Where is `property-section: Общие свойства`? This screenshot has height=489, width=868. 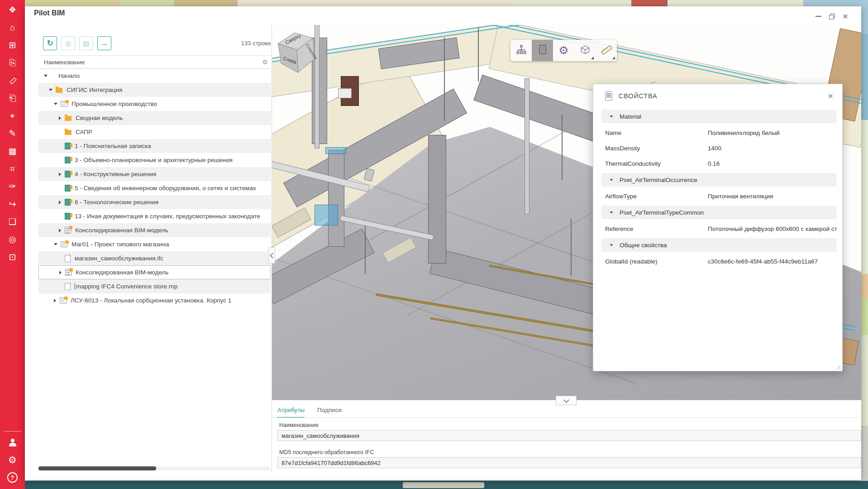
property-section: Общие свойства is located at coordinates (719, 245).